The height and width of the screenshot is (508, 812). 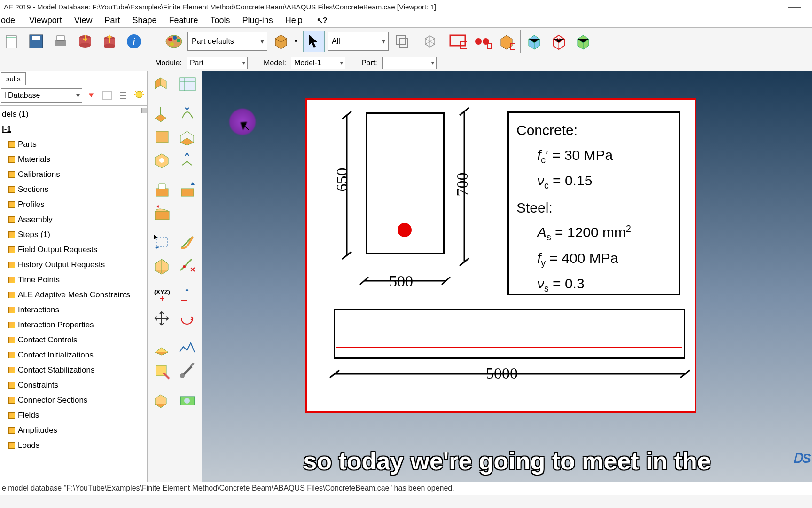 What do you see at coordinates (281, 41) in the screenshot?
I see `render-box-button` at bounding box center [281, 41].